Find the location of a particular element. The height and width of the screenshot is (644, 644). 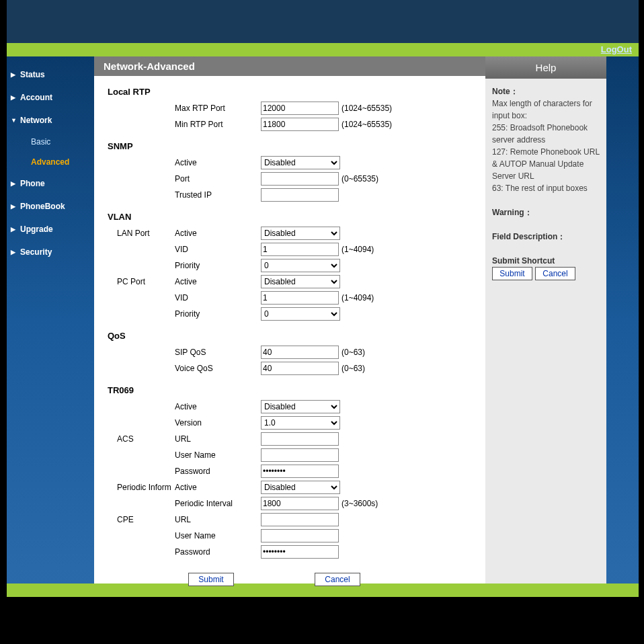

select-lan-active: Disabled is located at coordinates (300, 233).